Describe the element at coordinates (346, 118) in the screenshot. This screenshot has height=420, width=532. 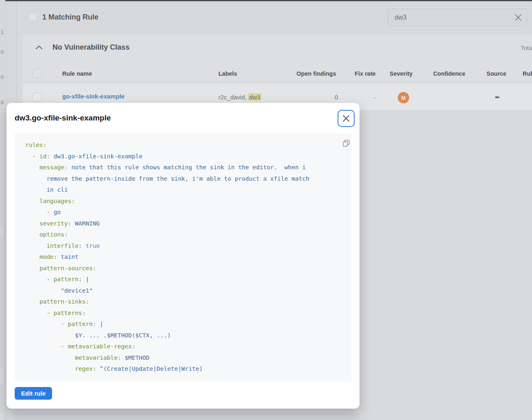
I see `close-icon` at that location.